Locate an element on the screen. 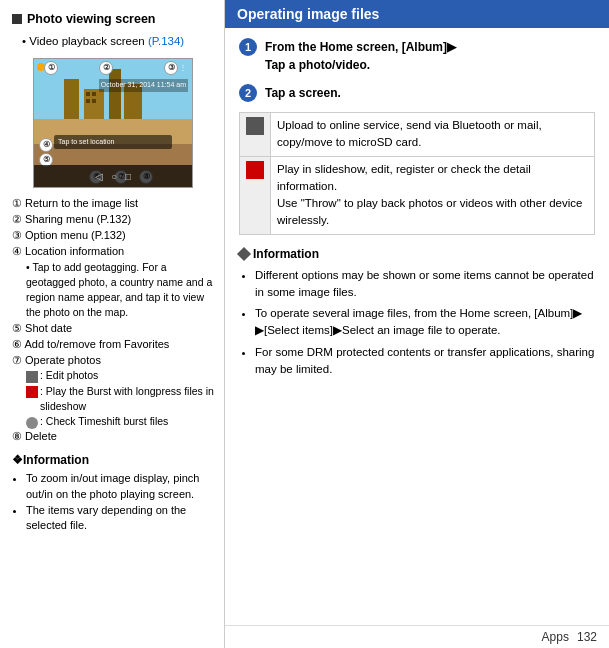 This screenshot has width=609, height=648. phone-screenshot: ⇋ ⋮ October 31, 2014 11:54 am Tap to set… is located at coordinates (113, 123).